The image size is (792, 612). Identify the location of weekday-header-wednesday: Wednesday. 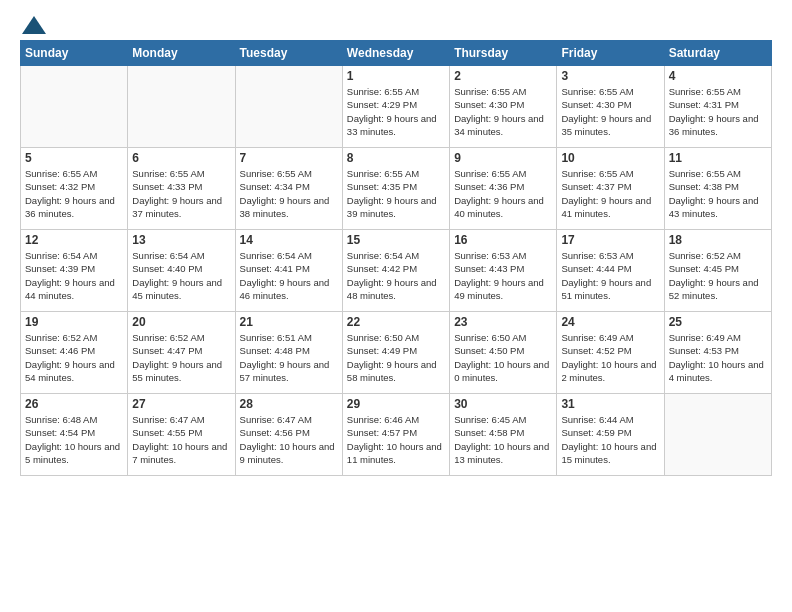
(396, 54).